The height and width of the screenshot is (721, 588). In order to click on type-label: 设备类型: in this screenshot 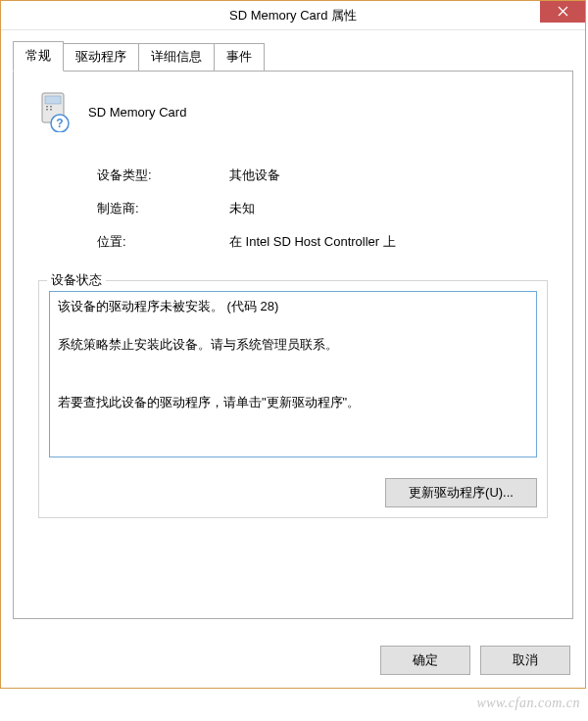, I will do `click(163, 175)`.